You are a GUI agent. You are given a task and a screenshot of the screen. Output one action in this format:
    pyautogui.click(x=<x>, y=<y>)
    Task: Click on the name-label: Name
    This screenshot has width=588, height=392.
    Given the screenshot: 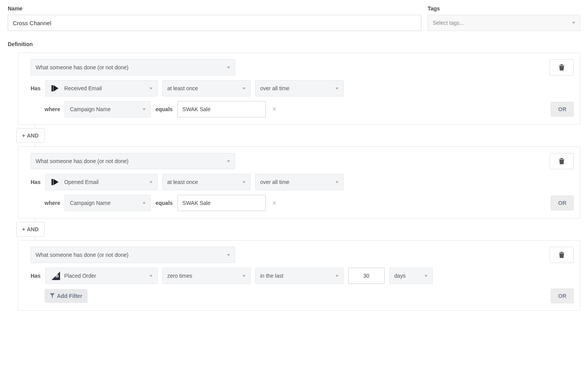 What is the action you would take?
    pyautogui.click(x=215, y=9)
    